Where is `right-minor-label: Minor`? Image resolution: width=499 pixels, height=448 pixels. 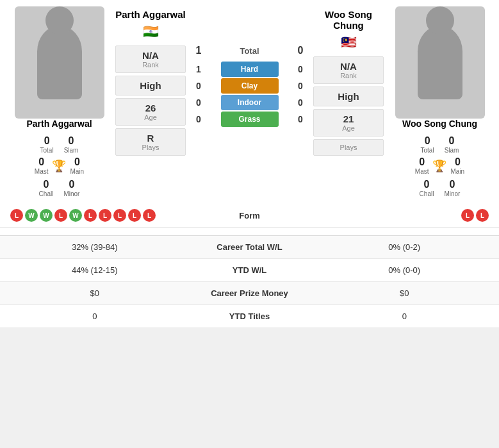
right-minor-label: Minor is located at coordinates (452, 194).